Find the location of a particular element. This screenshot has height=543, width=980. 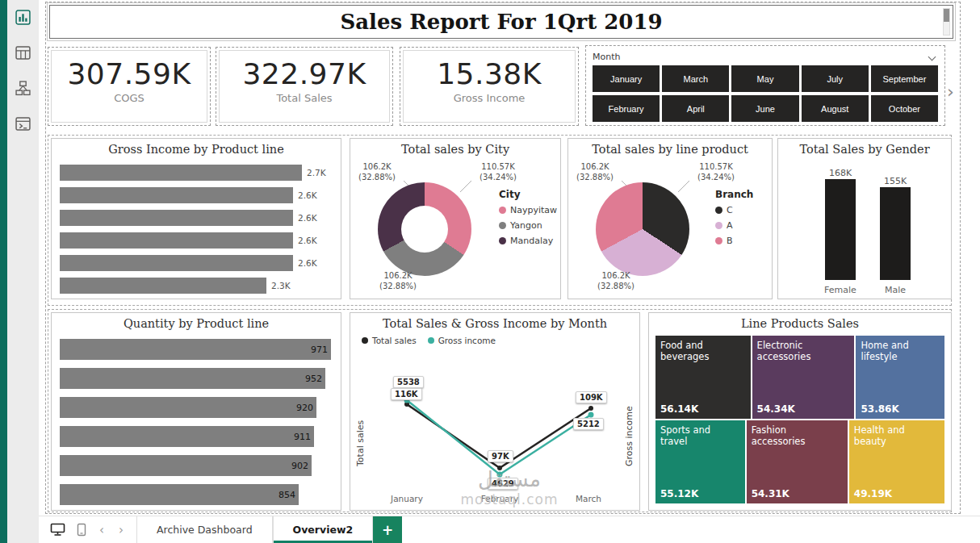

bar-value-label: 854 is located at coordinates (287, 495).